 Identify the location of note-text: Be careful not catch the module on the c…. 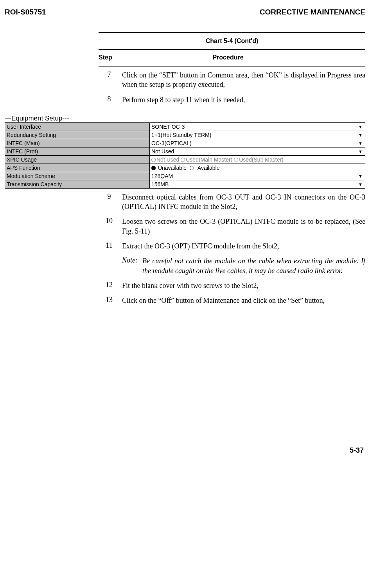
(254, 266).